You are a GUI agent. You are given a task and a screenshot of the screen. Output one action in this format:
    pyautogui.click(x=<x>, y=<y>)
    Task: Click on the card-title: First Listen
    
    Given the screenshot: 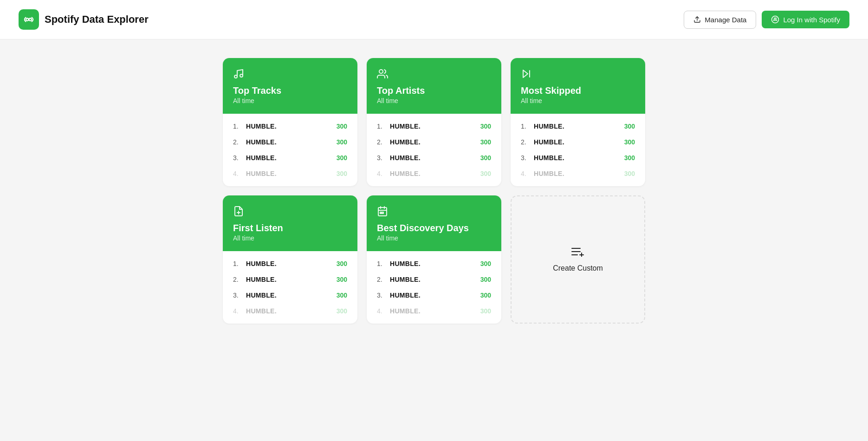 What is the action you would take?
    pyautogui.click(x=290, y=228)
    